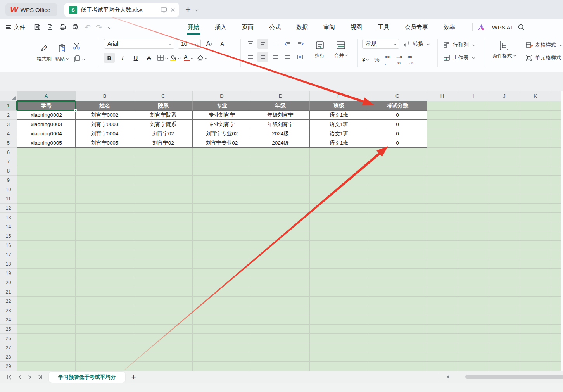 This screenshot has width=563, height=392. I want to click on increase-font-button: A+, so click(209, 44).